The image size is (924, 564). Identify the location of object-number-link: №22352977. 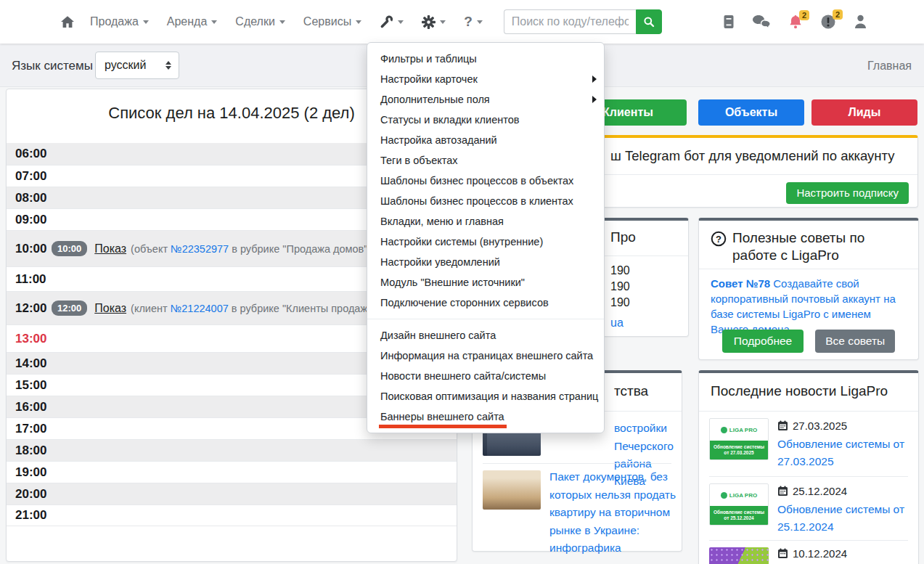
(200, 249).